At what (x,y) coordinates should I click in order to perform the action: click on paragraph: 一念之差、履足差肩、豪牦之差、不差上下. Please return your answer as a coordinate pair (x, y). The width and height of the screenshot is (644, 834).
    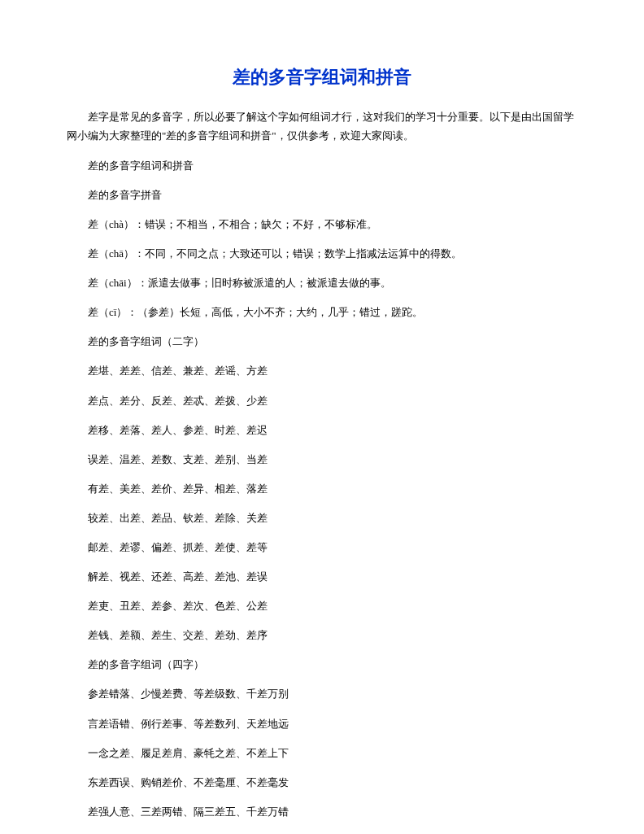
    Looking at the image, I should click on (322, 753).